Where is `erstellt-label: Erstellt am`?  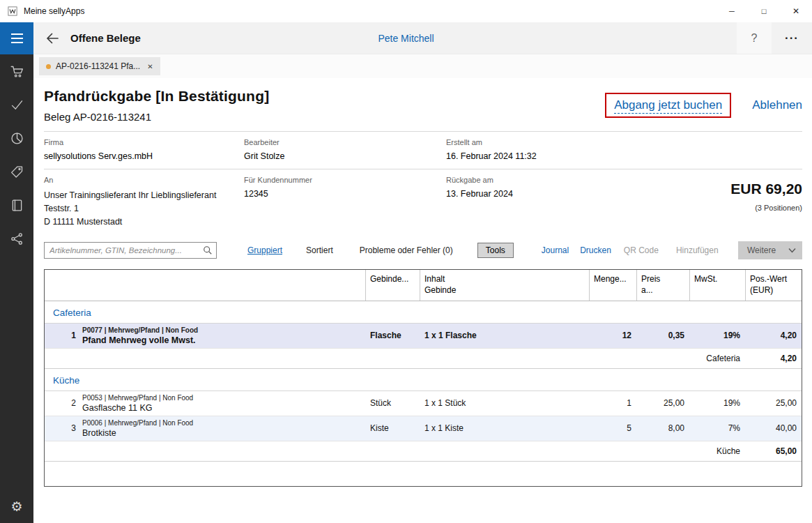
erstellt-label: Erstellt am is located at coordinates (625, 142).